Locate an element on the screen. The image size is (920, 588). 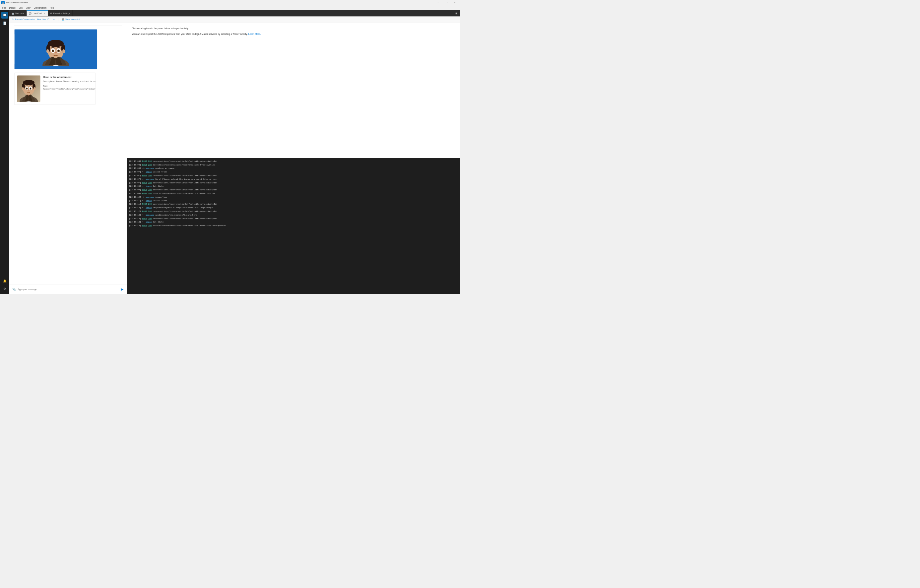
sidebar-item-chat: 💬 is located at coordinates (5, 15).